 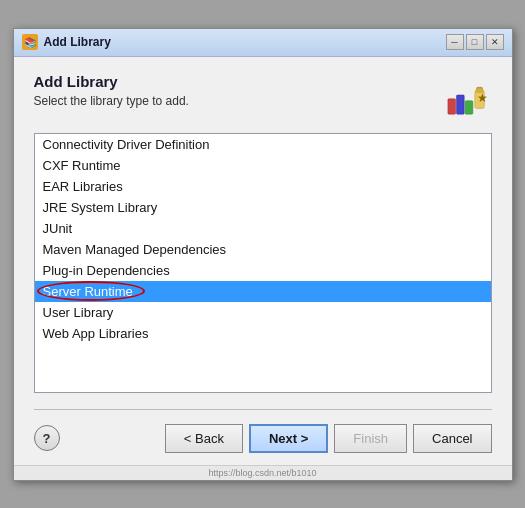 What do you see at coordinates (204, 438) in the screenshot?
I see `back-button: < Back` at bounding box center [204, 438].